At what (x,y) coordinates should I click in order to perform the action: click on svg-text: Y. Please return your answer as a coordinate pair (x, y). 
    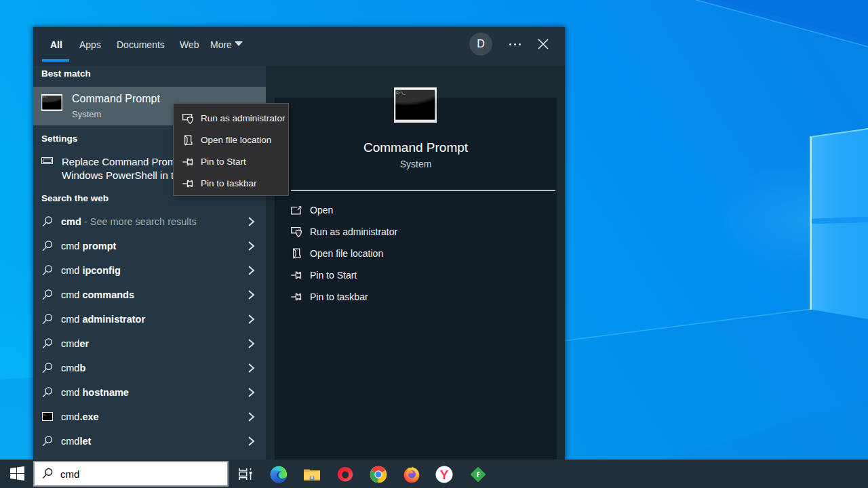
    Looking at the image, I should click on (445, 474).